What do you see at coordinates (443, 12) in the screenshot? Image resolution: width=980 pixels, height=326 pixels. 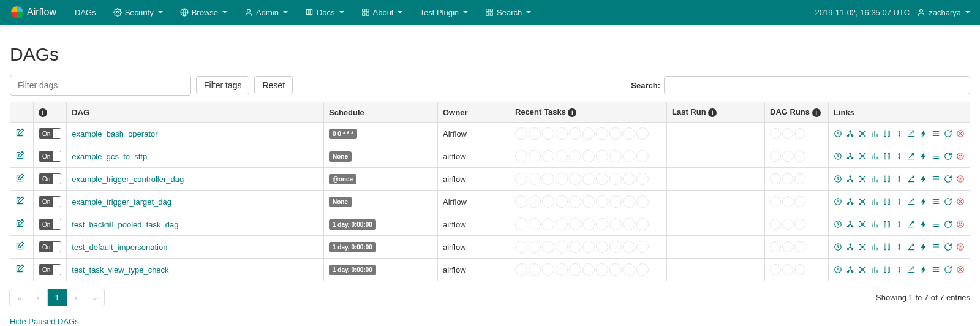 I see `nav-item-test-plugin: Test Plugin` at bounding box center [443, 12].